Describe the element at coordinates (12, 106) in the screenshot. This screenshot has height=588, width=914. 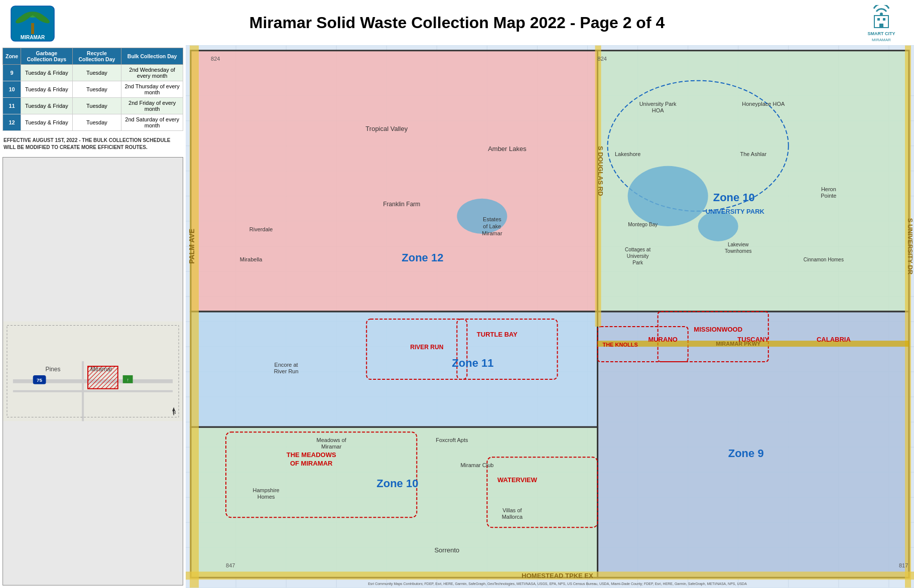
I see `zone-cell: 11` at that location.